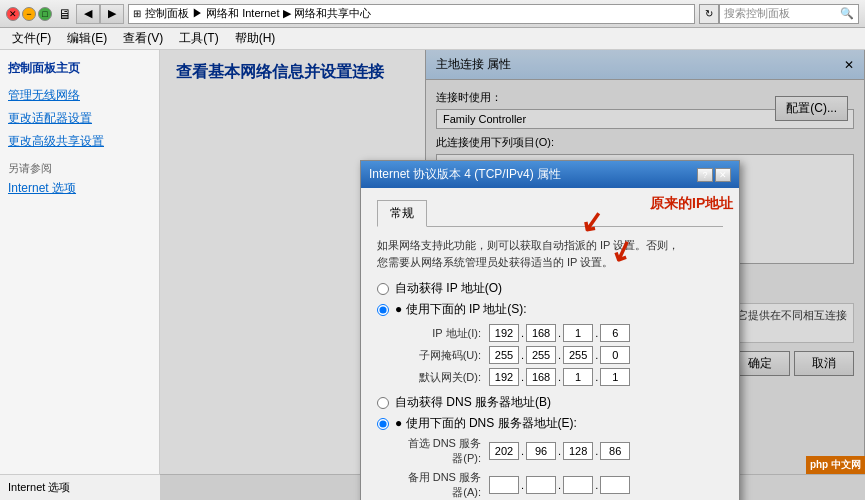 This screenshot has width=865, height=500. I want to click on pdns-octet-3: 128, so click(578, 451).